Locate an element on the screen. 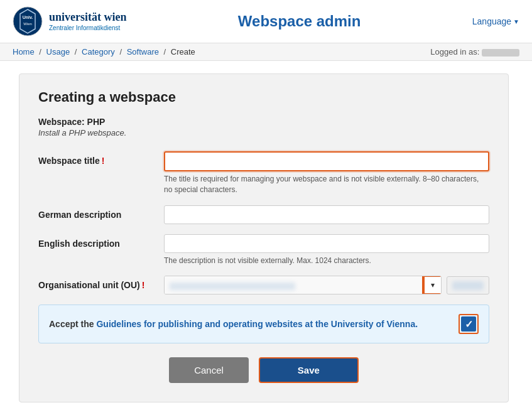 This screenshot has height=410, width=532. guidelines-link: Guidelines for publishing and operating … is located at coordinates (257, 324).